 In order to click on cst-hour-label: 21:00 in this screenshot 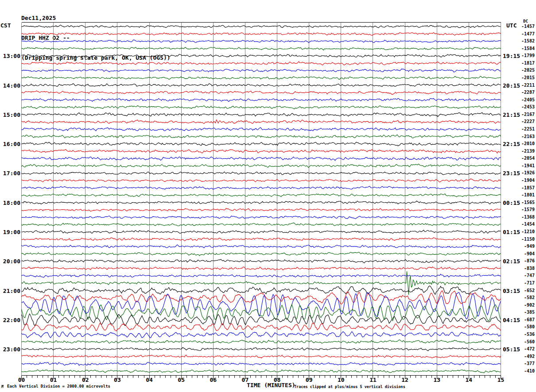, I will do `click(10, 291)`.